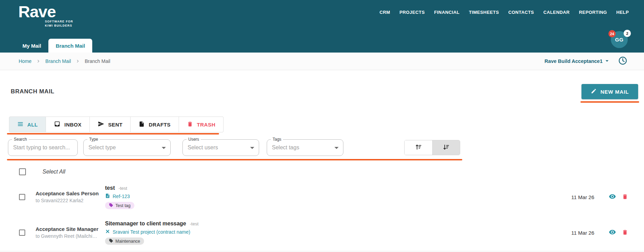 This screenshot has height=252, width=644. I want to click on tag-chip-label: Maintenance, so click(128, 241).